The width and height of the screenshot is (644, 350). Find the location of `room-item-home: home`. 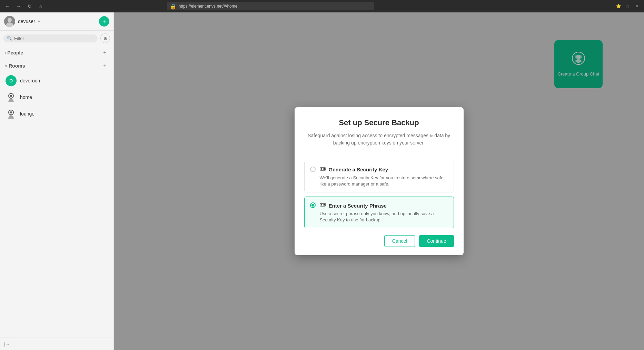

room-item-home: home is located at coordinates (57, 97).